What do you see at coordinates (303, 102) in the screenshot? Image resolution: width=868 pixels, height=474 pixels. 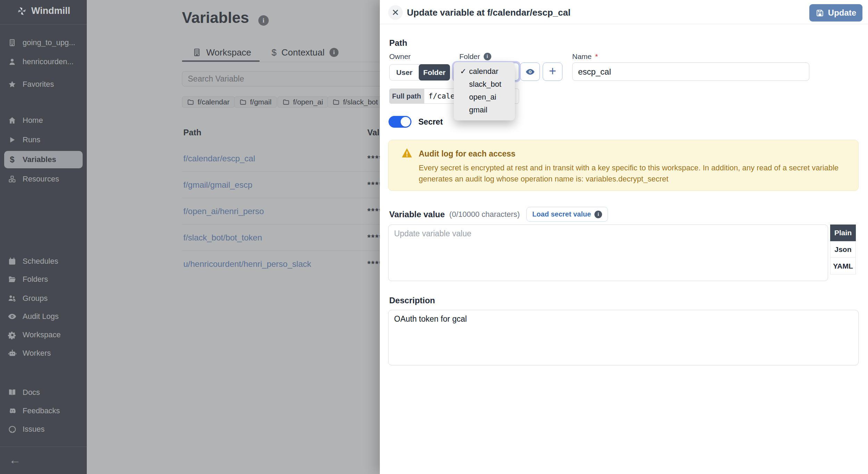 I see `folder-chip-open-ai: f/open_ai` at bounding box center [303, 102].